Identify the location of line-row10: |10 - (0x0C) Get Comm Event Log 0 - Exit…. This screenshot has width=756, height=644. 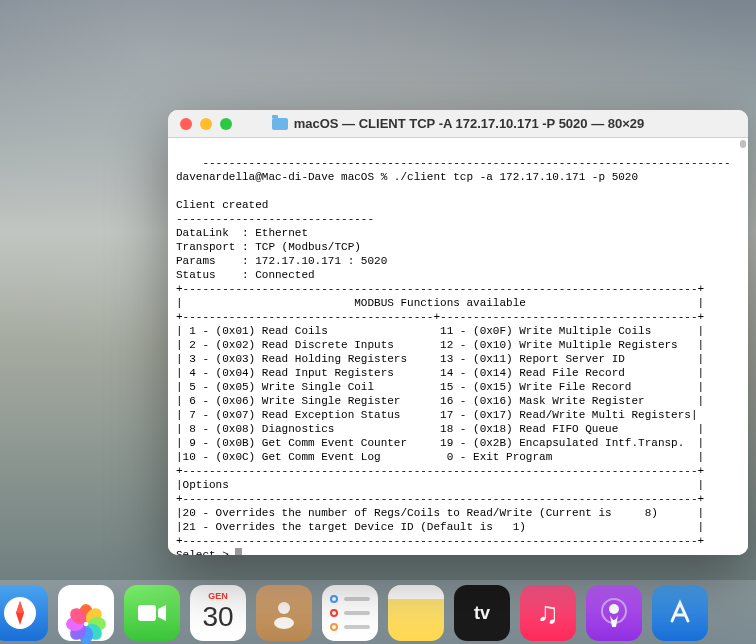
(440, 457).